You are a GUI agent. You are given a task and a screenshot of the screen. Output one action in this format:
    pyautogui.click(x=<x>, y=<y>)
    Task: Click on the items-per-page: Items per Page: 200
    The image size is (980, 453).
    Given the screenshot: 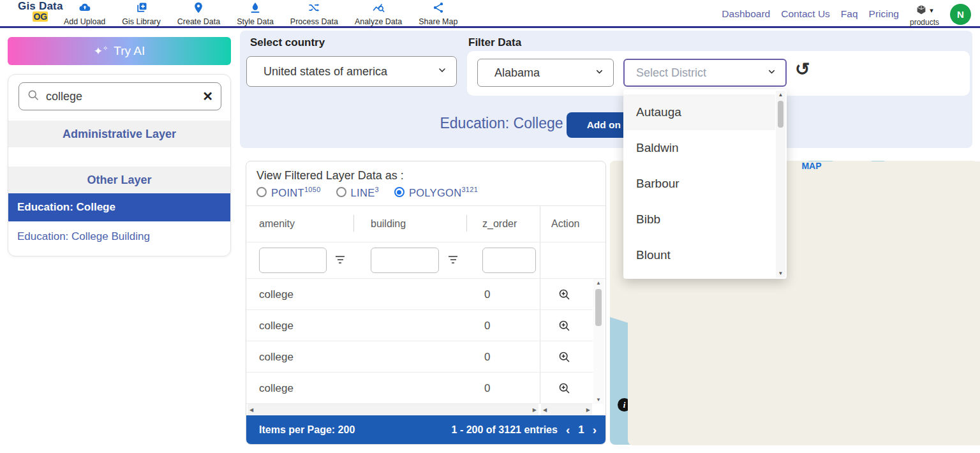 What is the action you would take?
    pyautogui.click(x=307, y=430)
    